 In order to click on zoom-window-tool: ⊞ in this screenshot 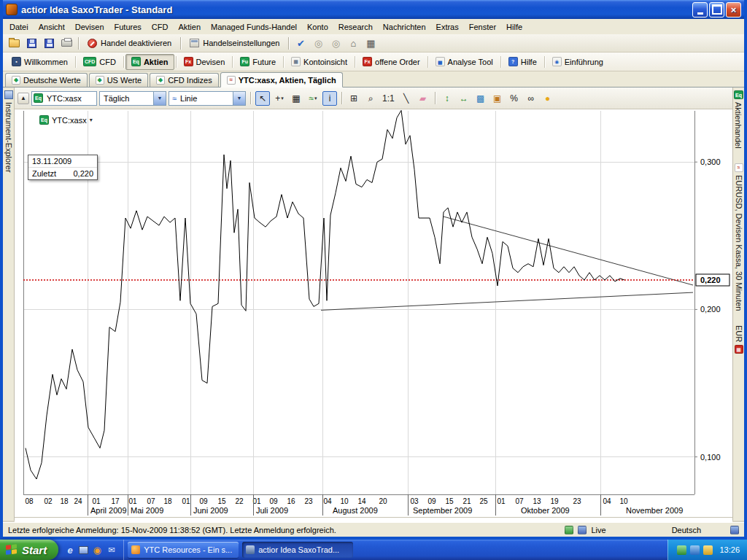, I will do `click(354, 98)`.